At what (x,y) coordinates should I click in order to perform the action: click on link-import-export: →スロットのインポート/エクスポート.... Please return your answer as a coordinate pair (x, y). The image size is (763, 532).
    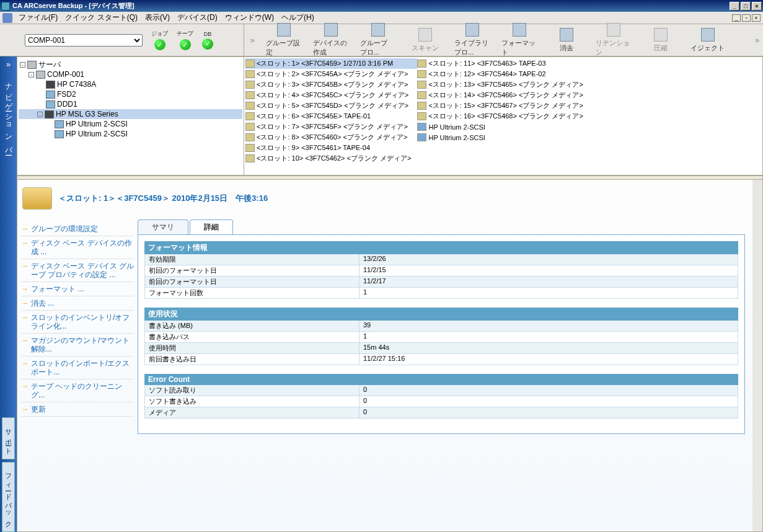
    Looking at the image, I should click on (77, 368).